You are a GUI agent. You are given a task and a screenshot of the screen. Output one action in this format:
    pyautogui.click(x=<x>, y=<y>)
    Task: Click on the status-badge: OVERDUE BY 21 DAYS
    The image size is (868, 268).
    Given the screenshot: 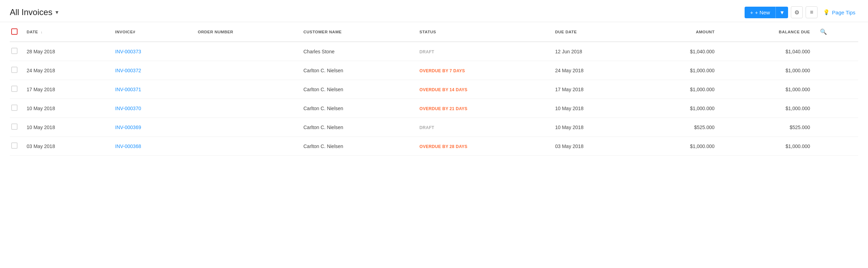 What is the action you would take?
    pyautogui.click(x=444, y=109)
    